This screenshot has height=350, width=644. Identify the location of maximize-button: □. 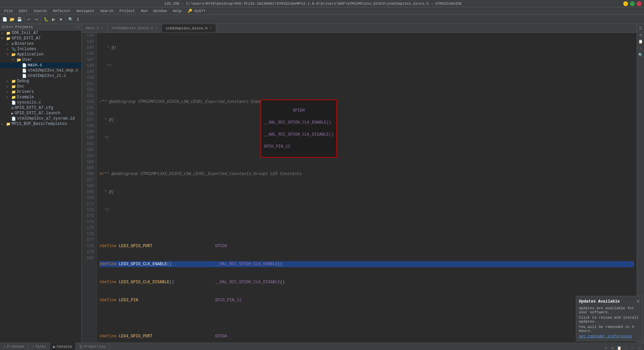
(632, 4).